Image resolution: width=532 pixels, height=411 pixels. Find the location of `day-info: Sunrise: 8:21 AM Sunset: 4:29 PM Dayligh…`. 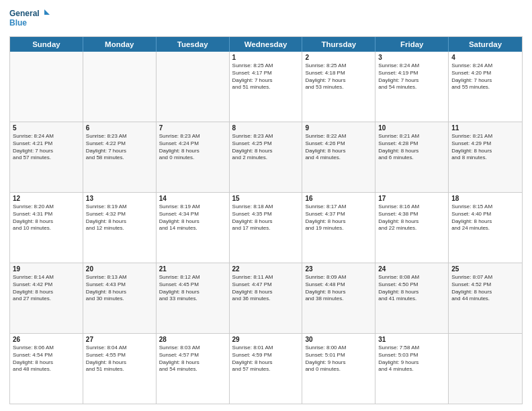

day-info: Sunrise: 8:21 AM Sunset: 4:29 PM Dayligh… is located at coordinates (485, 148).